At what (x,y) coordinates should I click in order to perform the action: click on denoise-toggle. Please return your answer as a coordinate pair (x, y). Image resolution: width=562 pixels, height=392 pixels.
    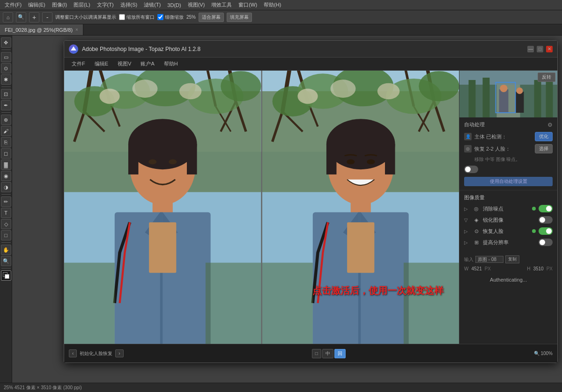
    Looking at the image, I should click on (546, 209).